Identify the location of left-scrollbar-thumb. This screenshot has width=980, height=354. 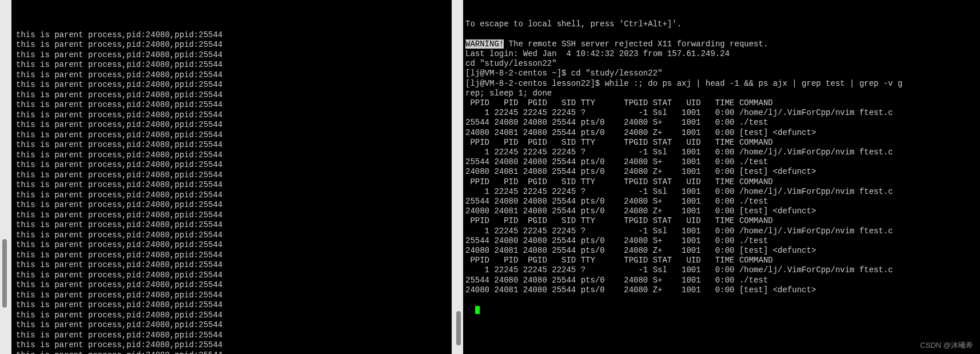
(5, 273).